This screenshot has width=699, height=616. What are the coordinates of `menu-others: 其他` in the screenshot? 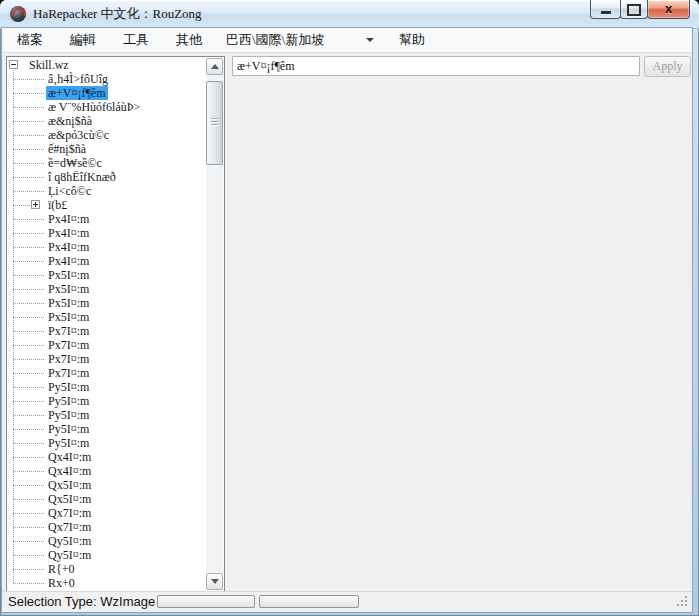 It's located at (189, 40).